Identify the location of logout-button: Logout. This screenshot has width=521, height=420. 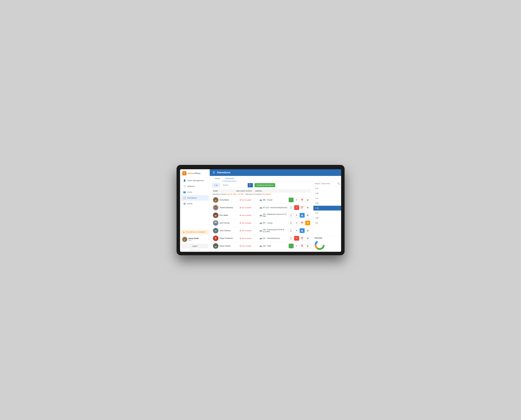
(195, 246).